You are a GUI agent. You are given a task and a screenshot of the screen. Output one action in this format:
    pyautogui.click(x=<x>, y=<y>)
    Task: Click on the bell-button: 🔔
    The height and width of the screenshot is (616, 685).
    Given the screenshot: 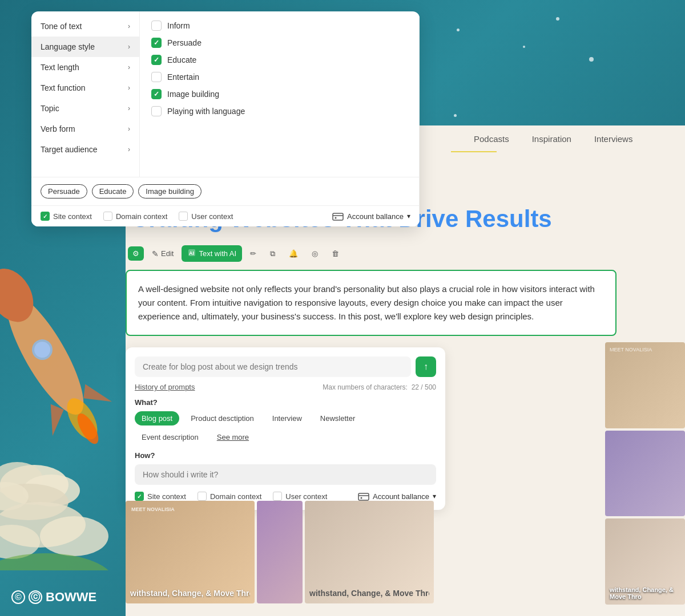 What is the action you would take?
    pyautogui.click(x=293, y=253)
    